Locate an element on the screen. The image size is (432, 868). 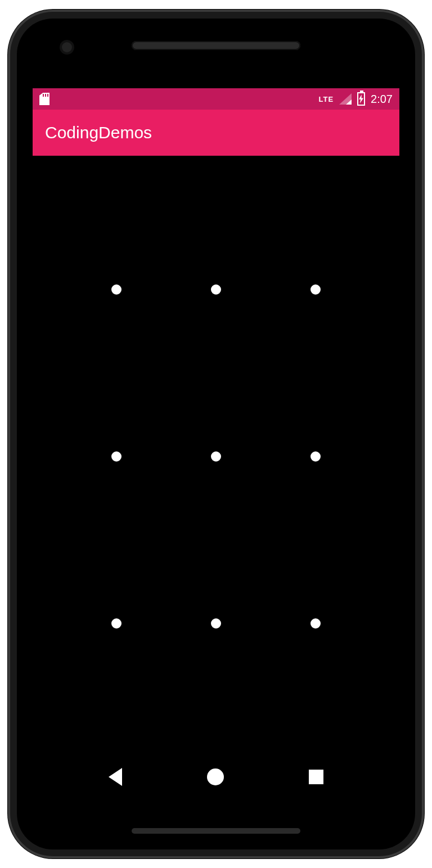
status-right: LTE 2:07 is located at coordinates (356, 99).